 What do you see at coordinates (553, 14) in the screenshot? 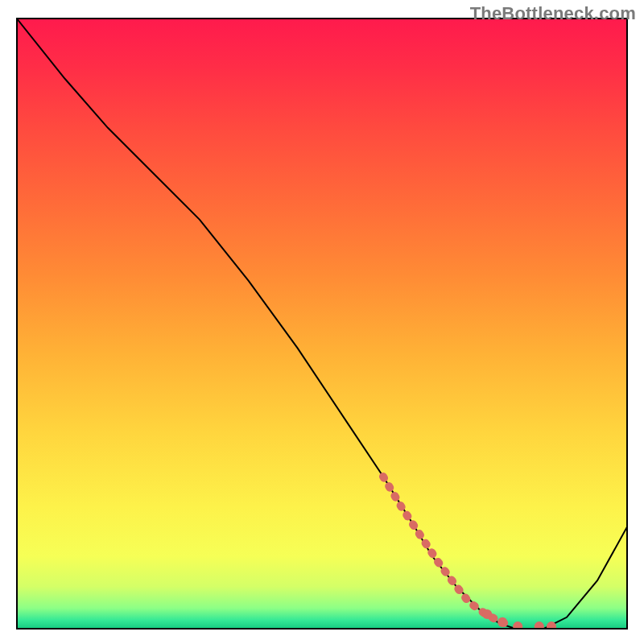
I see `watermark-text: TheBottleneck.com` at bounding box center [553, 14].